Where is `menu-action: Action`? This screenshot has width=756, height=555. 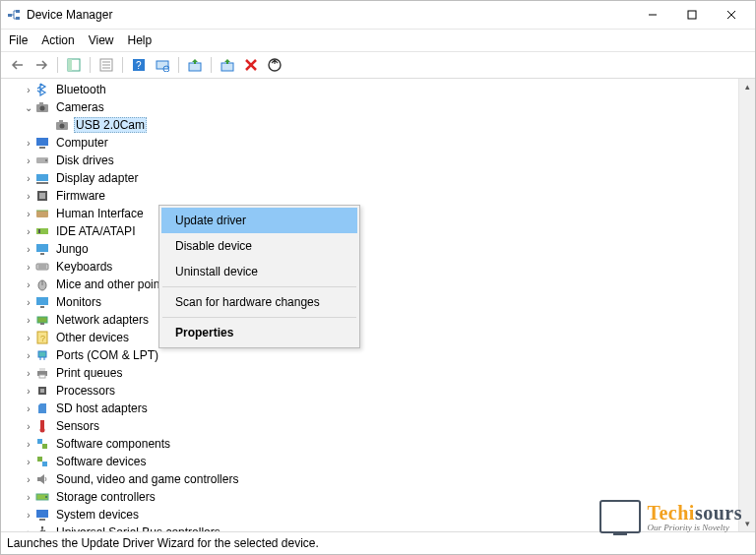 menu-action: Action is located at coordinates (57, 40).